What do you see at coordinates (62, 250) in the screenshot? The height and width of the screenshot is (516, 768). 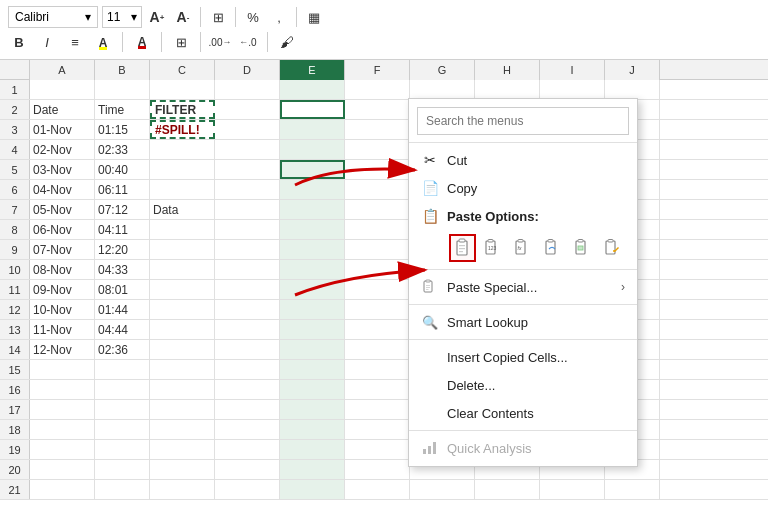 I see `cell-a9: 07-Nov` at bounding box center [62, 250].